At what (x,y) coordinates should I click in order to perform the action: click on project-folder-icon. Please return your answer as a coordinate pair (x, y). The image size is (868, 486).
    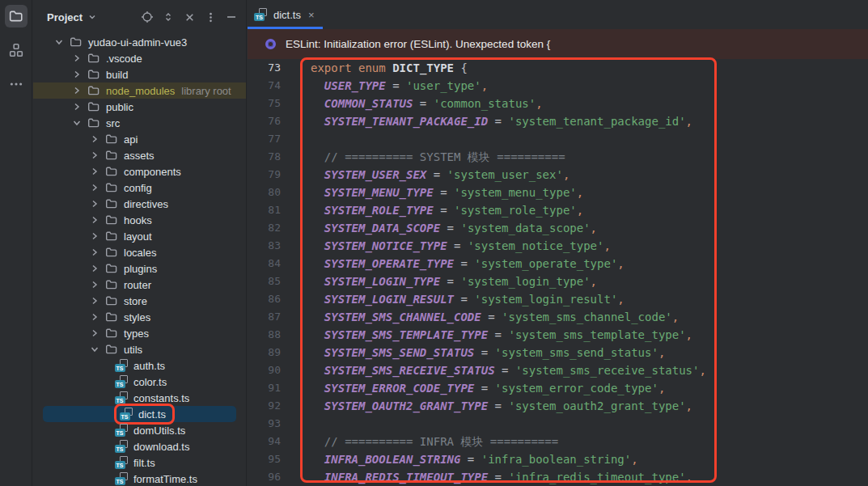
    Looking at the image, I should click on (16, 16).